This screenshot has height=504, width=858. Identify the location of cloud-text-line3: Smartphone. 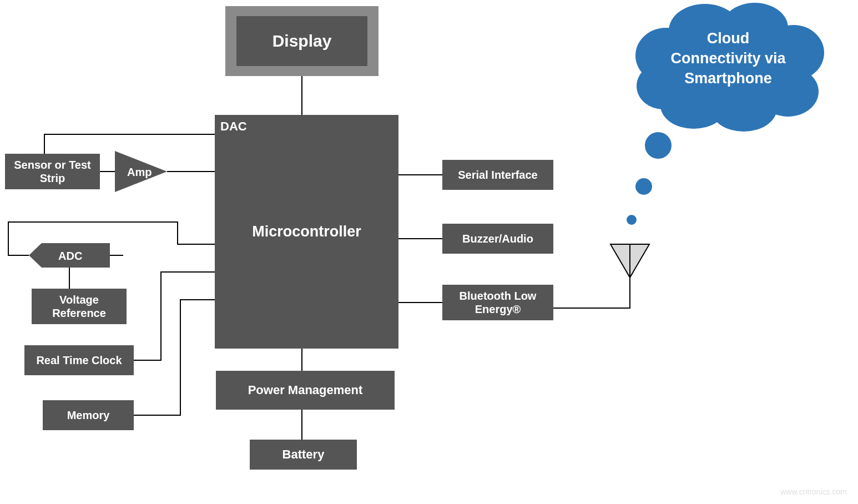
(728, 78).